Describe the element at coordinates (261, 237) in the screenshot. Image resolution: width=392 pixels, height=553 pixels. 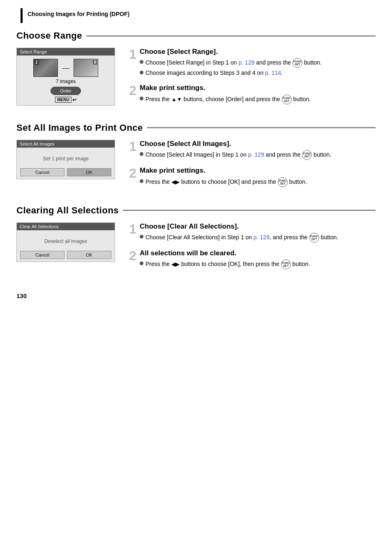
I see `link-p129-3: p. 129` at that location.